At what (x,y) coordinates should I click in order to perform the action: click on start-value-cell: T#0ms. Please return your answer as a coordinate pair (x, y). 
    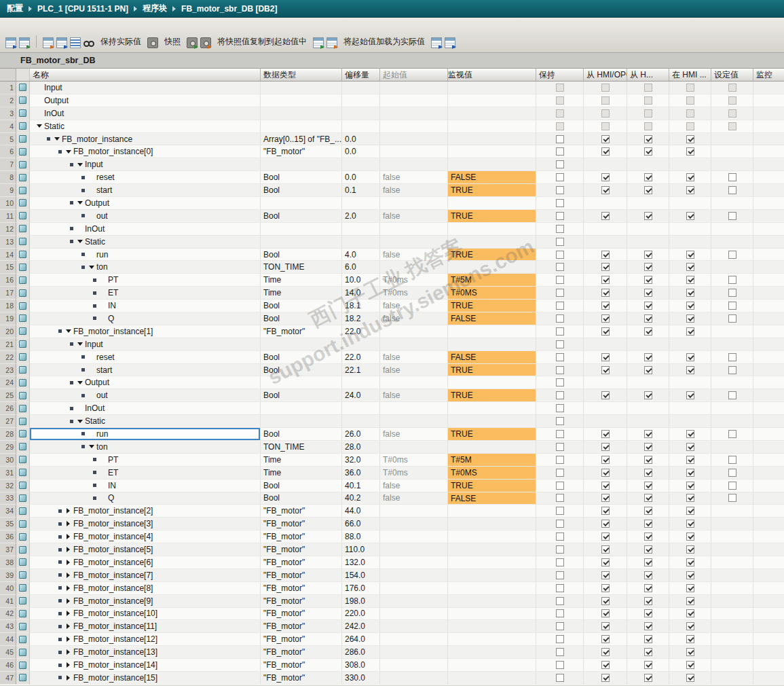
    Looking at the image, I should click on (414, 473).